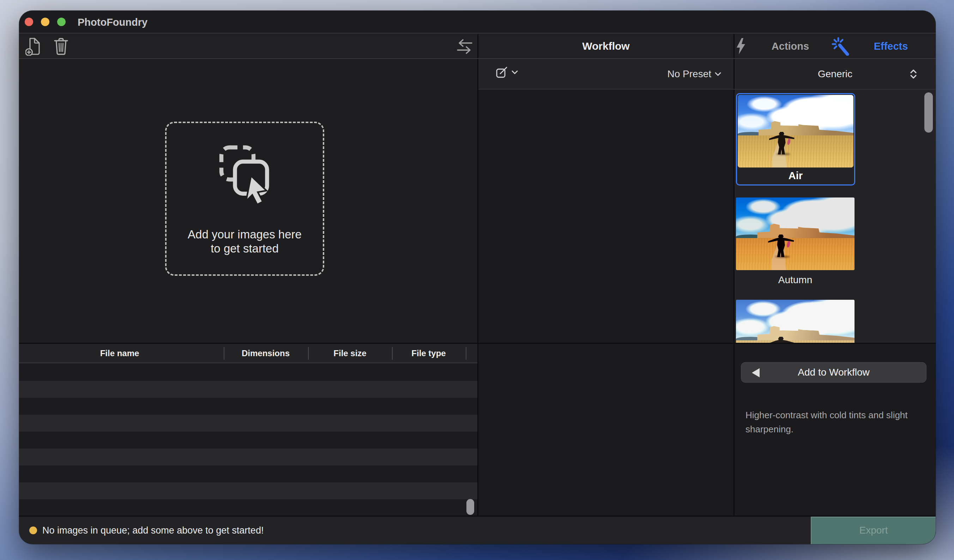 The height and width of the screenshot is (560, 954). What do you see at coordinates (465, 47) in the screenshot?
I see `transfer-panel-button` at bounding box center [465, 47].